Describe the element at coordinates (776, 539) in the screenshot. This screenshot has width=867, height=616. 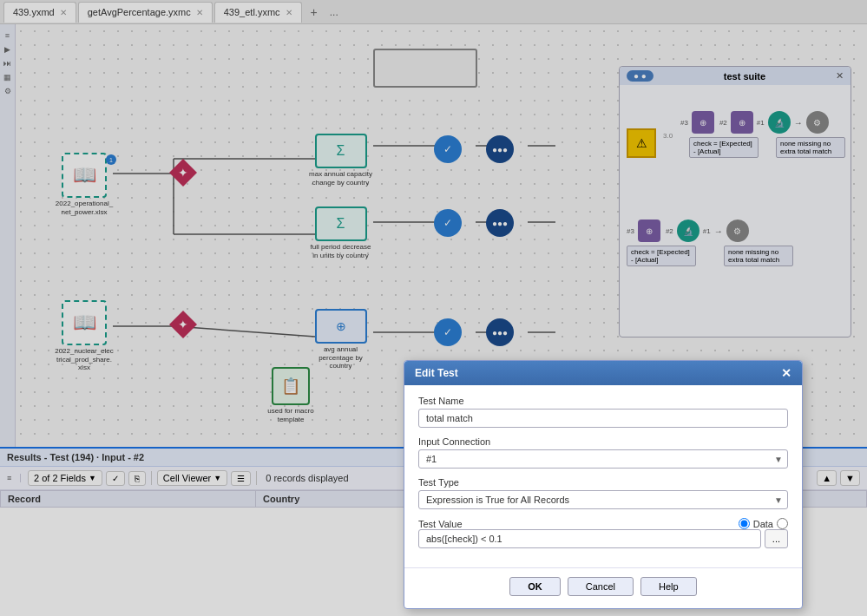
I see `test-value-extra-btn: ...` at that location.